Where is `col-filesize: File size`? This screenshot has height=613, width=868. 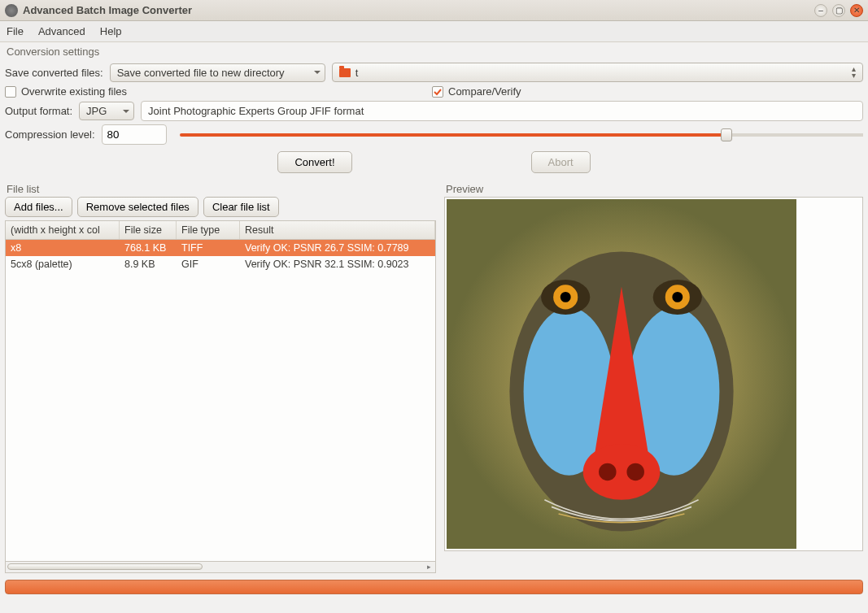 col-filesize: File size is located at coordinates (148, 230).